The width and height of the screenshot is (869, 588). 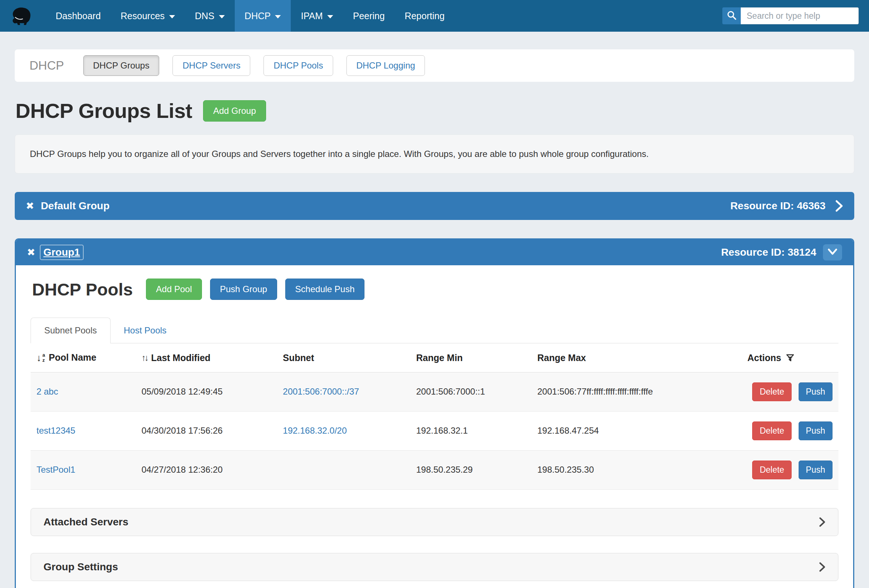 What do you see at coordinates (83, 358) in the screenshot?
I see `column-header-pool-name: ↓ az Pool Name` at bounding box center [83, 358].